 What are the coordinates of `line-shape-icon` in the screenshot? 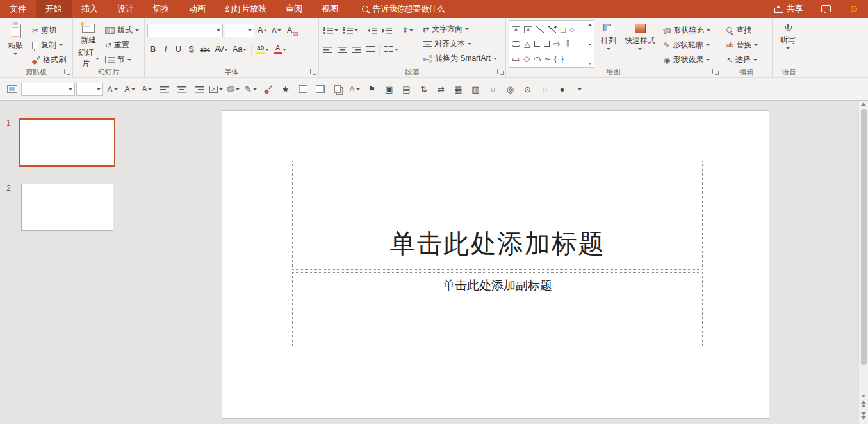 It's located at (541, 29).